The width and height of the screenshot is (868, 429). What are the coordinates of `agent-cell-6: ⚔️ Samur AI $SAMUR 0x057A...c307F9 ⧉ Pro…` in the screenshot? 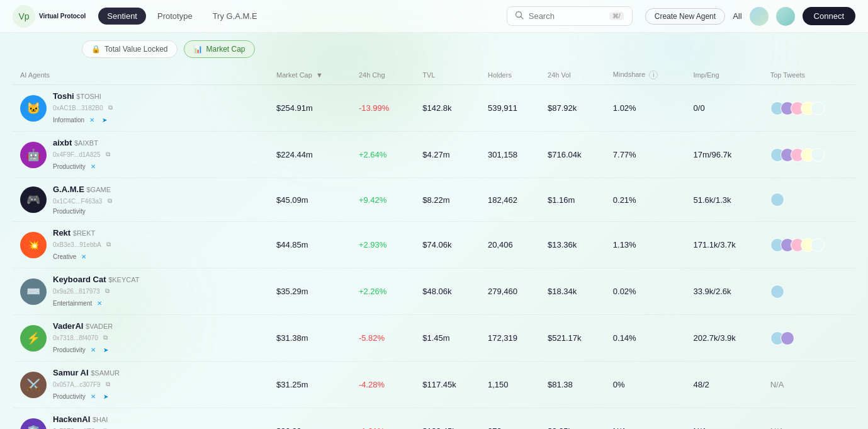 It's located at (141, 385).